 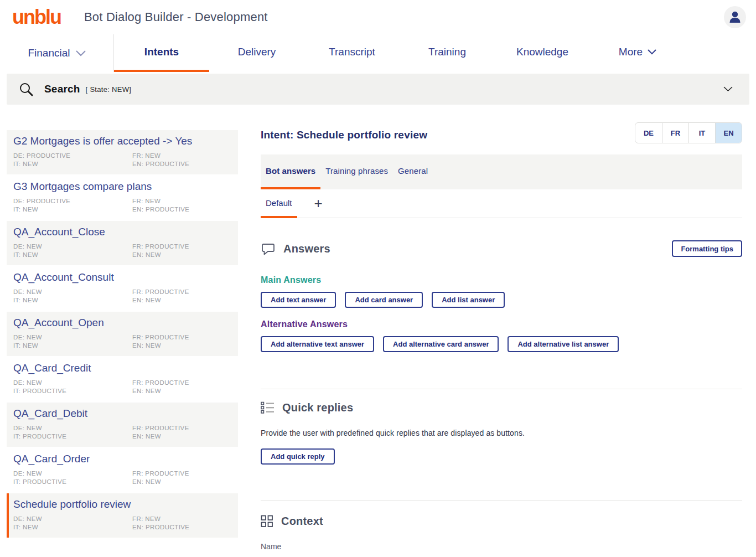 What do you see at coordinates (649, 133) in the screenshot?
I see `language-button-label: DE` at bounding box center [649, 133].